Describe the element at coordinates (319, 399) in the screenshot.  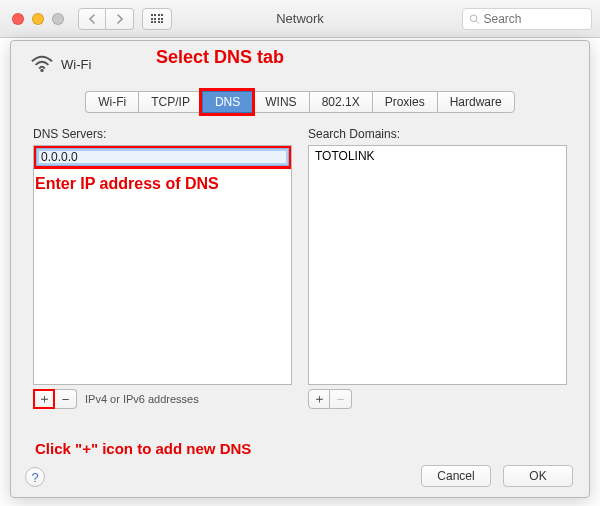
I see `domains-add-button: ＋` at that location.